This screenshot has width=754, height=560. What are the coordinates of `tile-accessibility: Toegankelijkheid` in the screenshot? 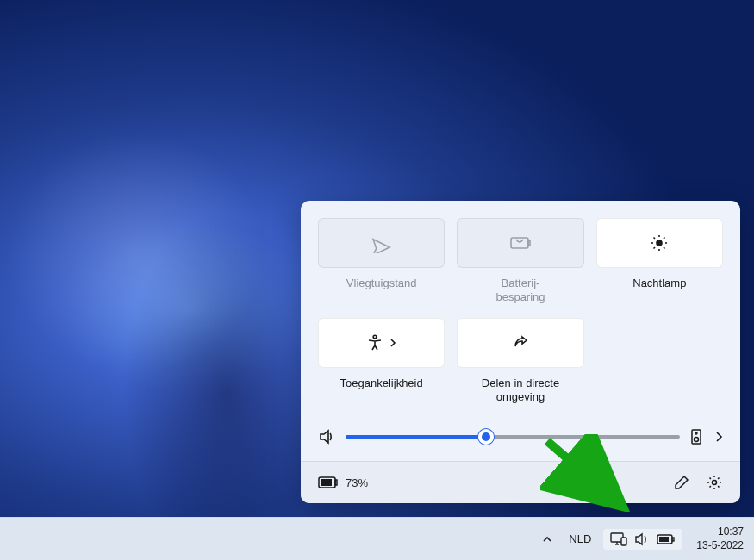 It's located at (381, 362).